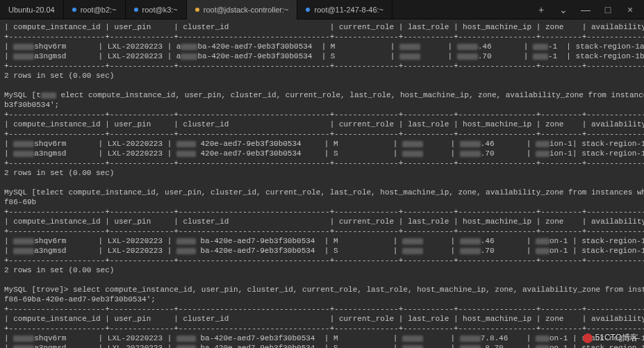 Image resolution: width=644 pixels, height=348 pixels. Describe the element at coordinates (630, 10) in the screenshot. I see `close-button: ×` at that location.